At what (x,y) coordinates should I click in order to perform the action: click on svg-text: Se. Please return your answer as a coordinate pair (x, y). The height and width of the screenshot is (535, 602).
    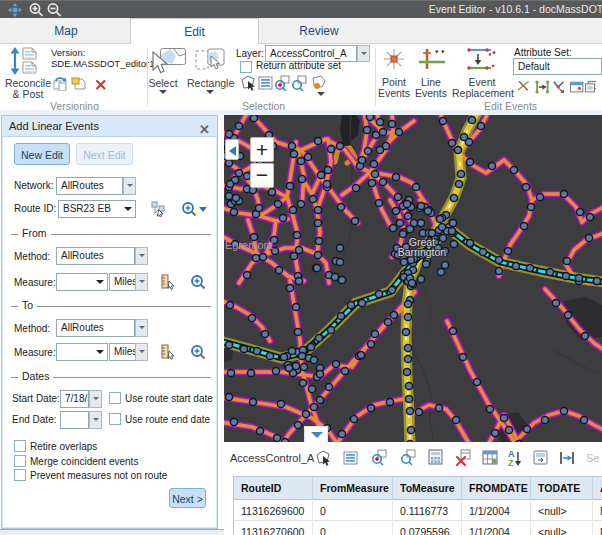
    Looking at the image, I should click on (592, 458).